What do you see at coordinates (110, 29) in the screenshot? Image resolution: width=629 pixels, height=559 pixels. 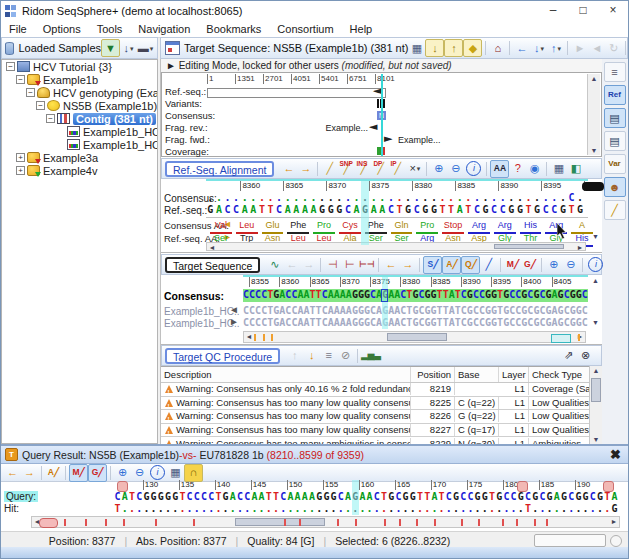 I see `menu-tools: Tools` at bounding box center [110, 29].